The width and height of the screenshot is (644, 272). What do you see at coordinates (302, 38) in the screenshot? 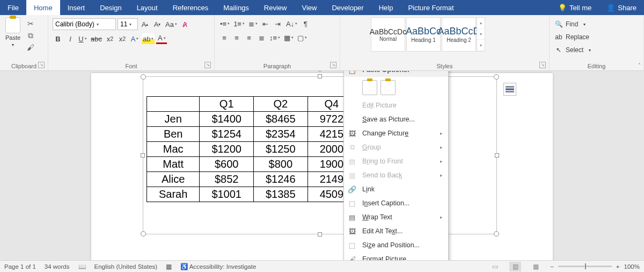
I see `borders-button: ▢` at bounding box center [302, 38].